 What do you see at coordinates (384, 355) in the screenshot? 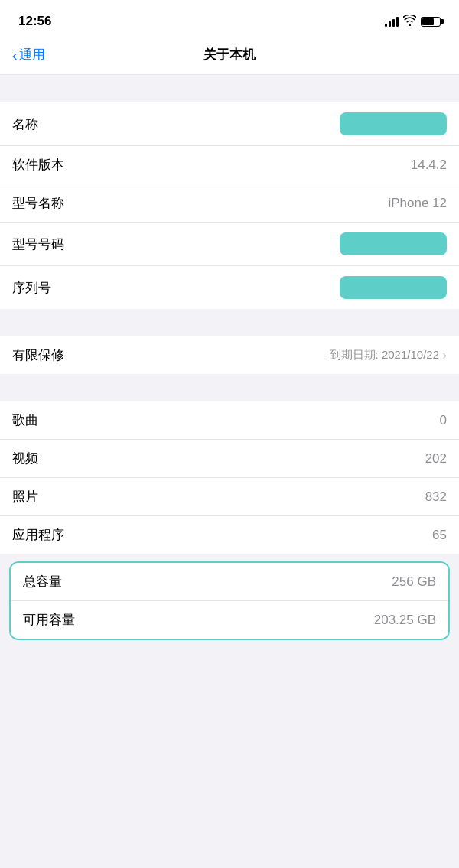
I see `value-warranty-text: 到期日期: 2021/10/22` at bounding box center [384, 355].